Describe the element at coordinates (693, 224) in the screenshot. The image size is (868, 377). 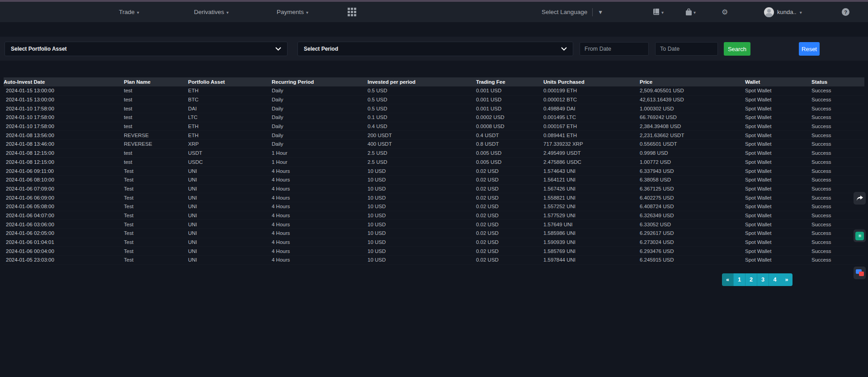
I see `table-cell: 6.33052 USD` at that location.